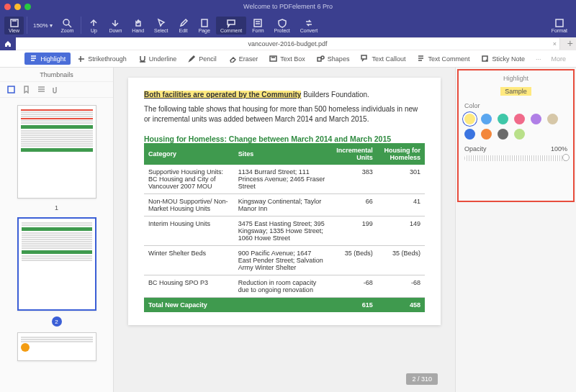 The height and width of the screenshot is (392, 576). Describe the element at coordinates (204, 23) in the screenshot. I see `page-icon` at that location.